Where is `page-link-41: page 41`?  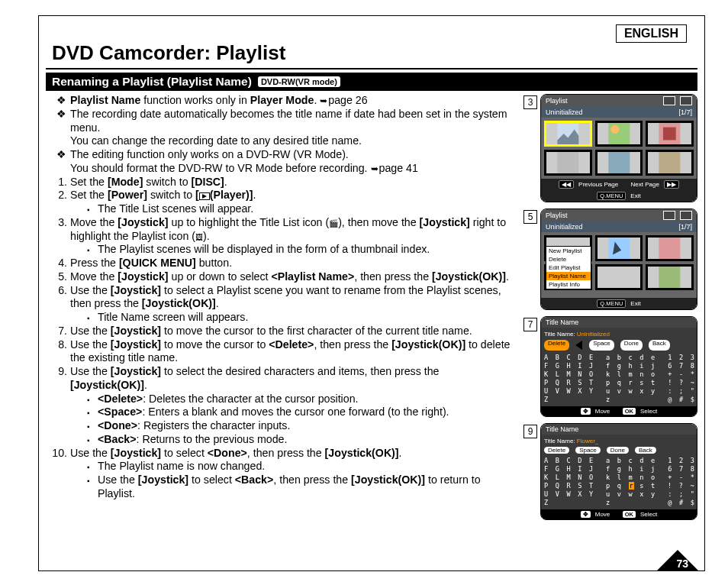
page-link-41: page 41 is located at coordinates (395, 169).